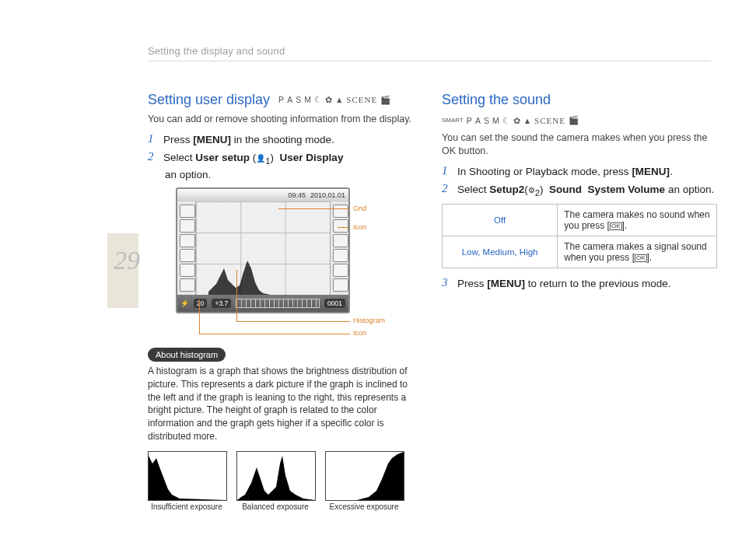 The width and height of the screenshot is (742, 560). What do you see at coordinates (579, 145) in the screenshot?
I see `right-lead: You can set the sound the camera makes w…` at bounding box center [579, 145].